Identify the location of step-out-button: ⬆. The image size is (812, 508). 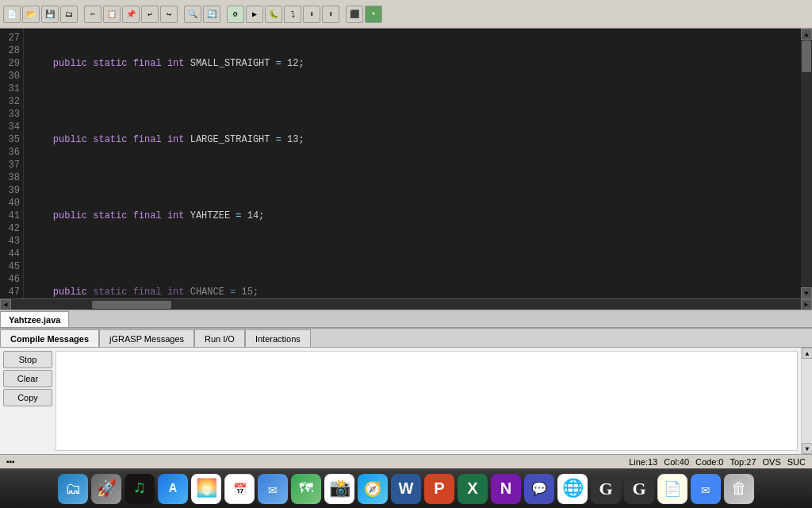
(331, 14).